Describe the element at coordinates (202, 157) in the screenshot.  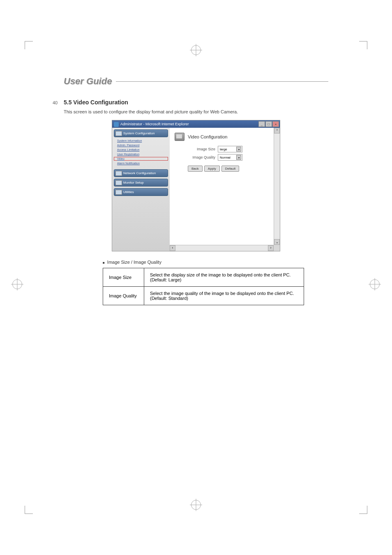
I see `image-quality-label: Image Quality` at that location.